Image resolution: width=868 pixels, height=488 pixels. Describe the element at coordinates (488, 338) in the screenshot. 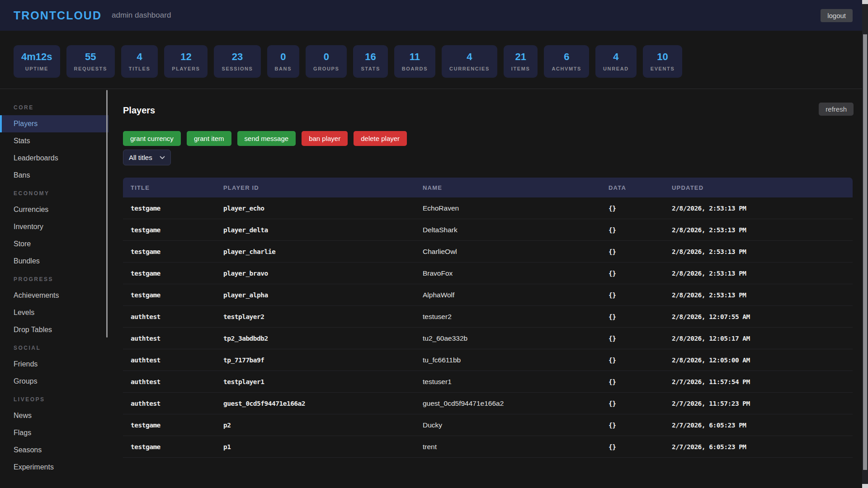

I see `table-row: authtesttp2_3abdbdb2tu2_60ae332b{}2/8/20…` at that location.